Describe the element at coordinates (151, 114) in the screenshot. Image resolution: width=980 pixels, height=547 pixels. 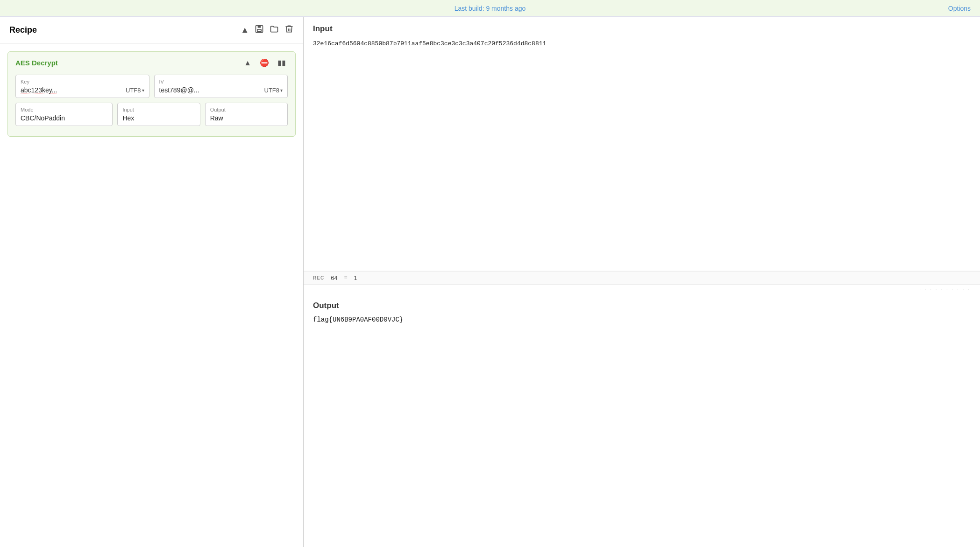
I see `mode-input-output-row: Mode CBC/NoPaddin Input Hex Output Raw` at that location.